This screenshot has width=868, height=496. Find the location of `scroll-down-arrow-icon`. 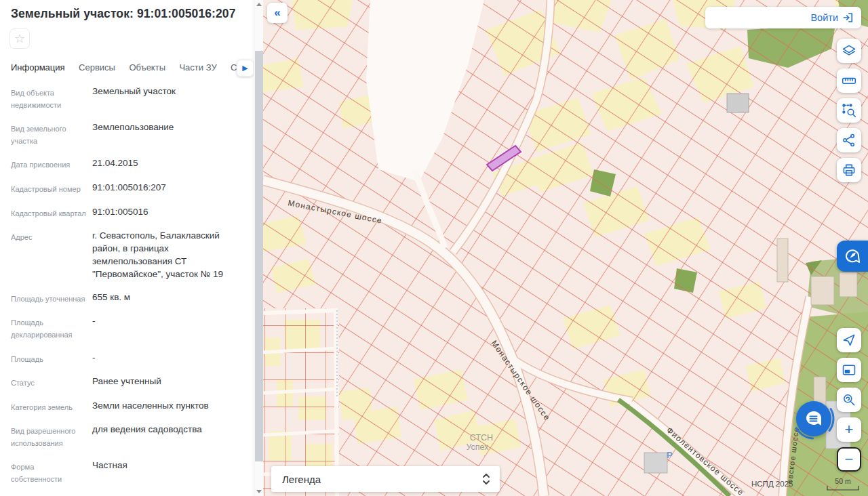

scroll-down-arrow-icon is located at coordinates (259, 491).